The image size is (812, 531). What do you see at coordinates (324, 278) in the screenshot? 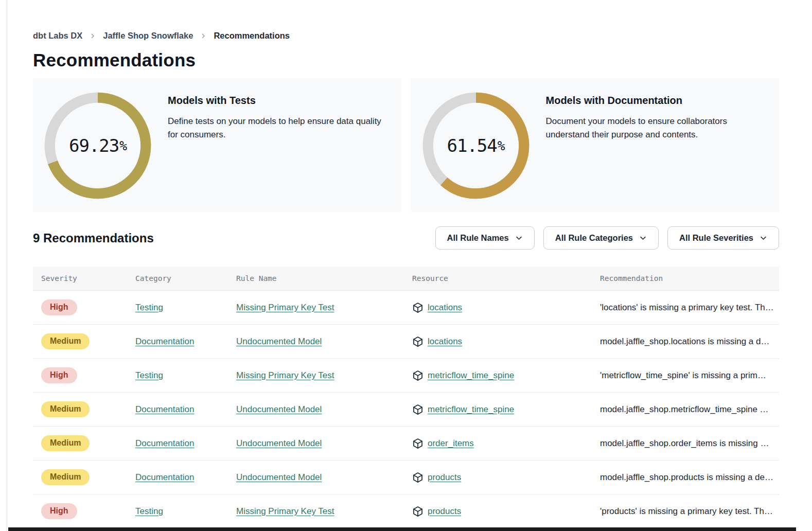
I see `column-header-rule-name: Rule Name` at bounding box center [324, 278].